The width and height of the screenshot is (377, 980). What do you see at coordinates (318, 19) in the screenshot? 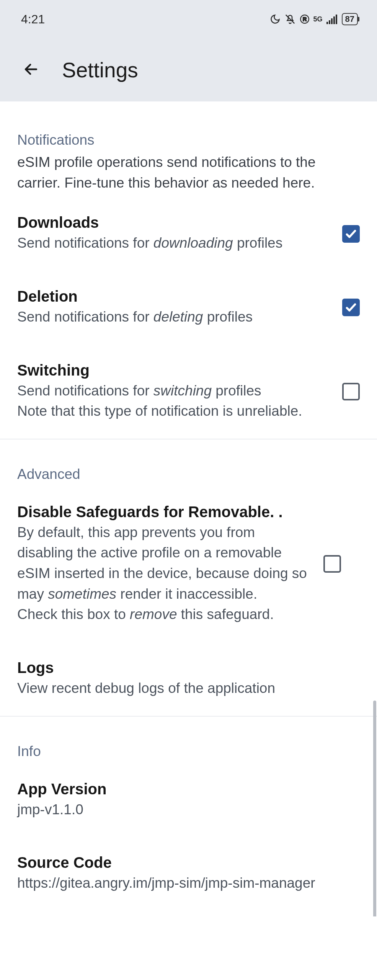
I see `network-type: 5G` at bounding box center [318, 19].